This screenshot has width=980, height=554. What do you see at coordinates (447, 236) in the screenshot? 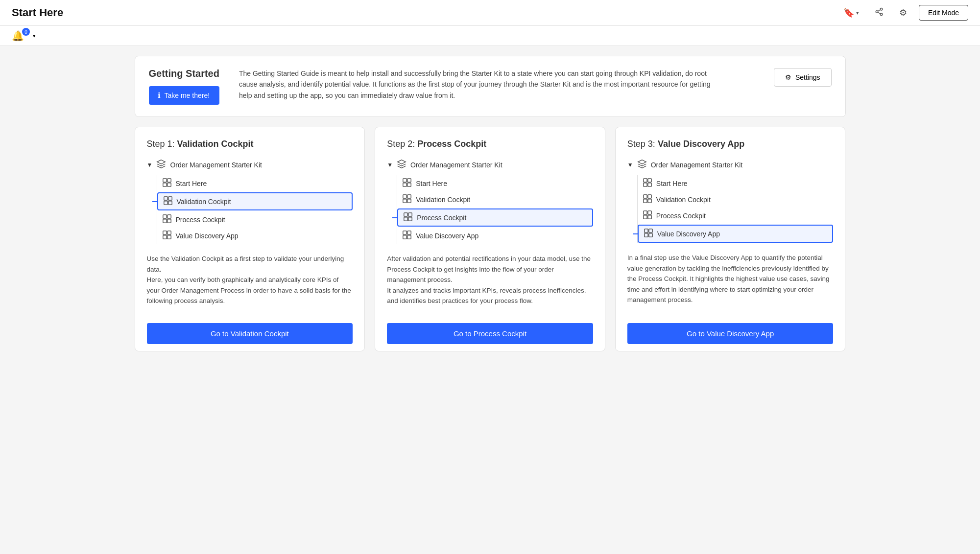
I see `tree-item-label: Value Discovery App` at bounding box center [447, 236].